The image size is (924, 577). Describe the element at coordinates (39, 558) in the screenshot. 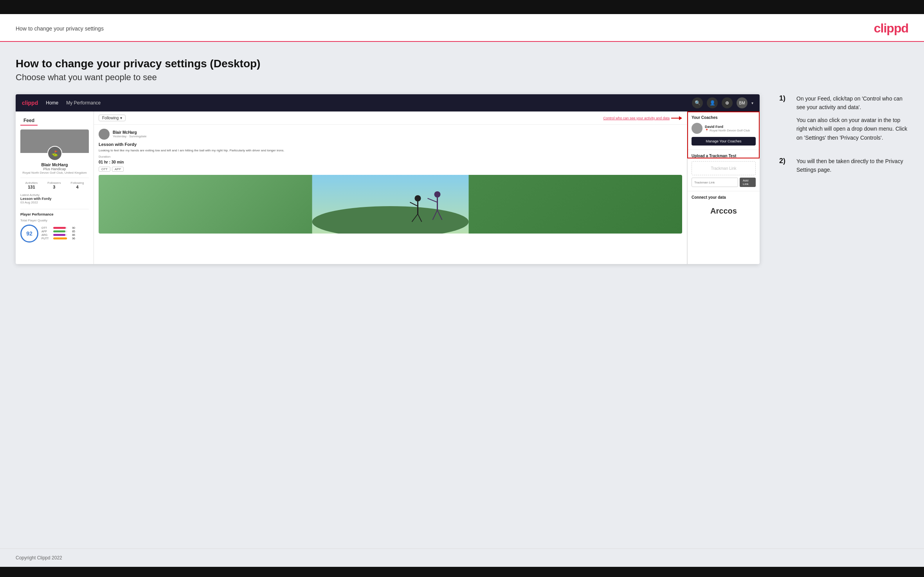

I see `footer-copyright: Copyright Clippd 2022` at that location.